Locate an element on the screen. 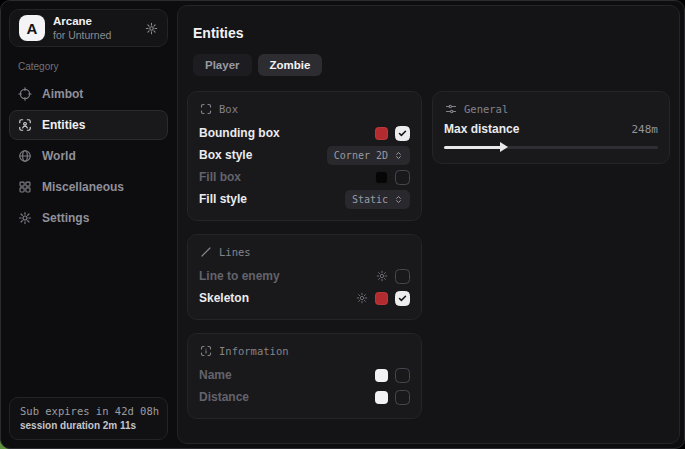 The image size is (685, 449). scan-info-icon is located at coordinates (206, 351).